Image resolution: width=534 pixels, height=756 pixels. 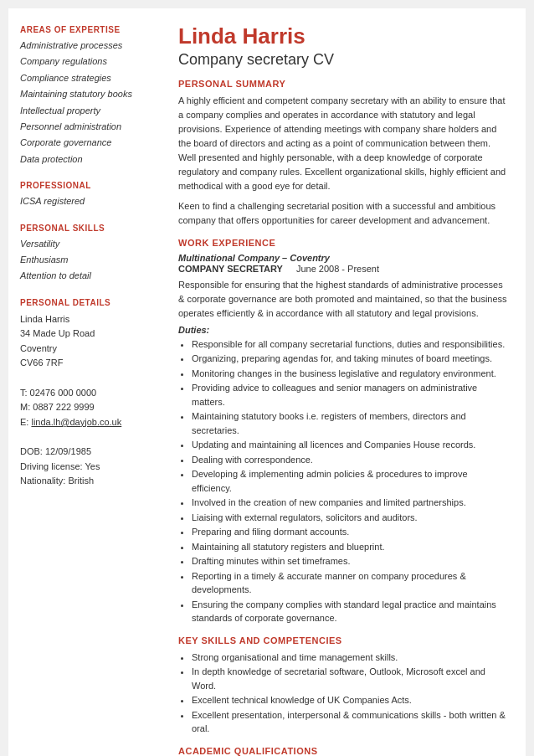 I want to click on duty-item: Organizing, preparing agendas for, and t…, so click(x=350, y=358).